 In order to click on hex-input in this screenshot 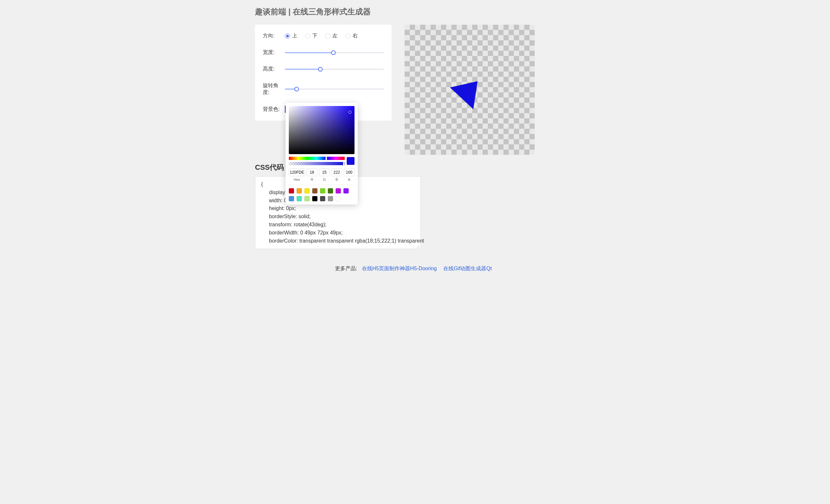, I will do `click(297, 172)`.